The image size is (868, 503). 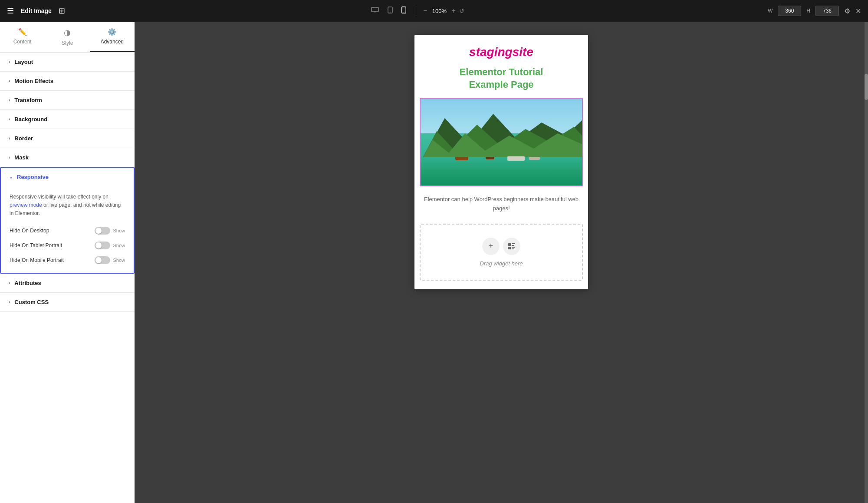 I want to click on preview-mode-link: preview mode, so click(x=26, y=205).